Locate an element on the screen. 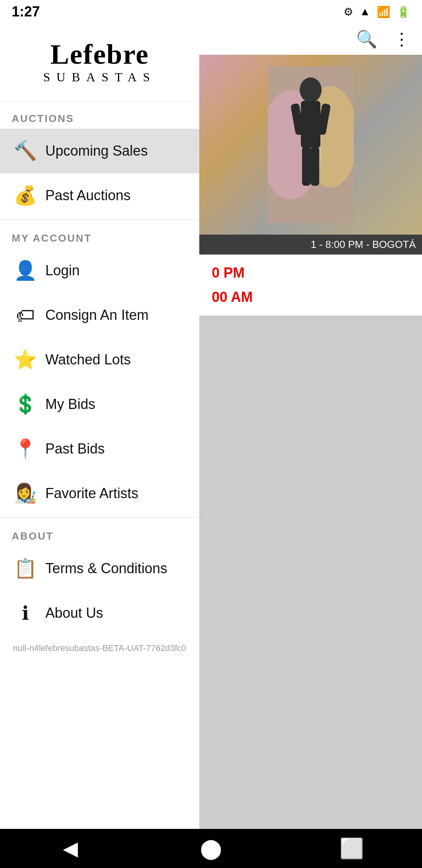 The width and height of the screenshot is (422, 868). auction-time-line2: 00 AM is located at coordinates (311, 297).